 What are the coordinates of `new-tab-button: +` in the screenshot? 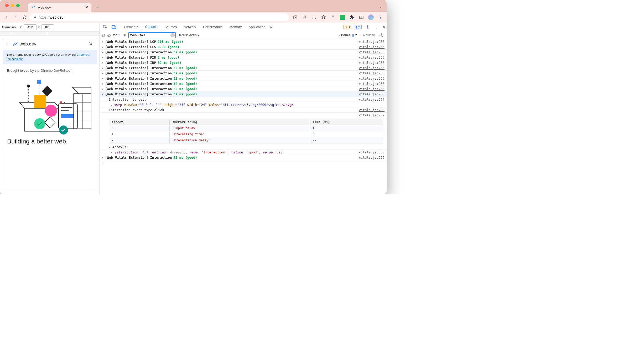 It's located at (97, 7).